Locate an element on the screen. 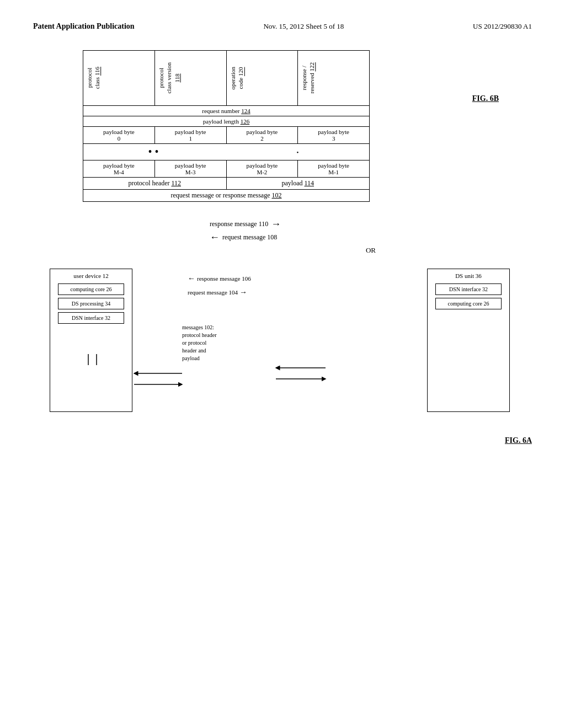 The width and height of the screenshot is (565, 728). payload-byte-m4: payload byteM-4 is located at coordinates (119, 169).